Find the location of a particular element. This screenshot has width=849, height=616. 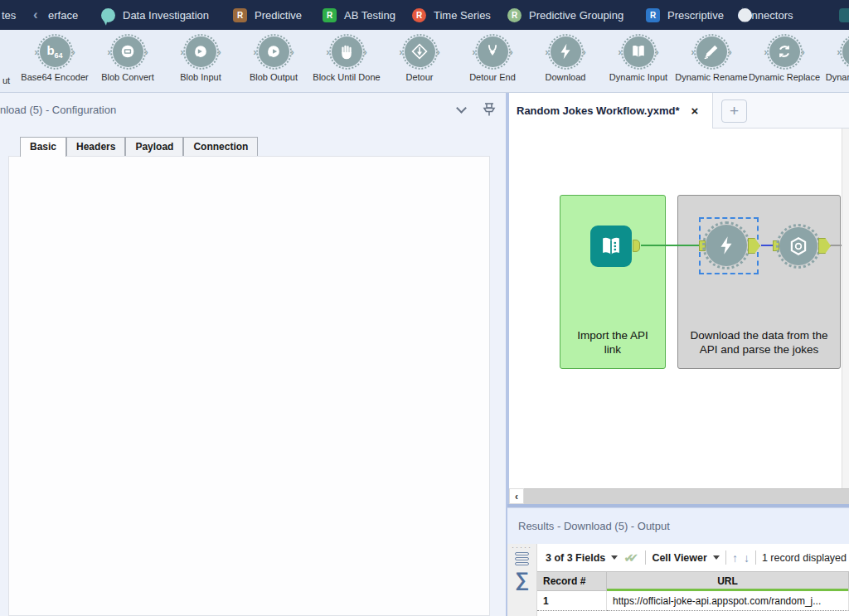

text-input-tool is located at coordinates (611, 246).